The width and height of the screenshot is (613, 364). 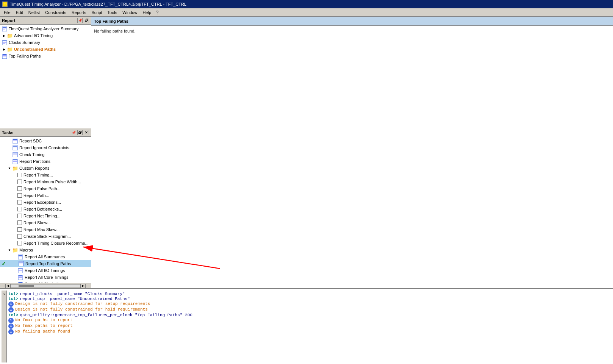 What do you see at coordinates (45, 49) in the screenshot?
I see `tree-item-unconstrained: ▶ 📁 Unconstrained Paths` at bounding box center [45, 49].